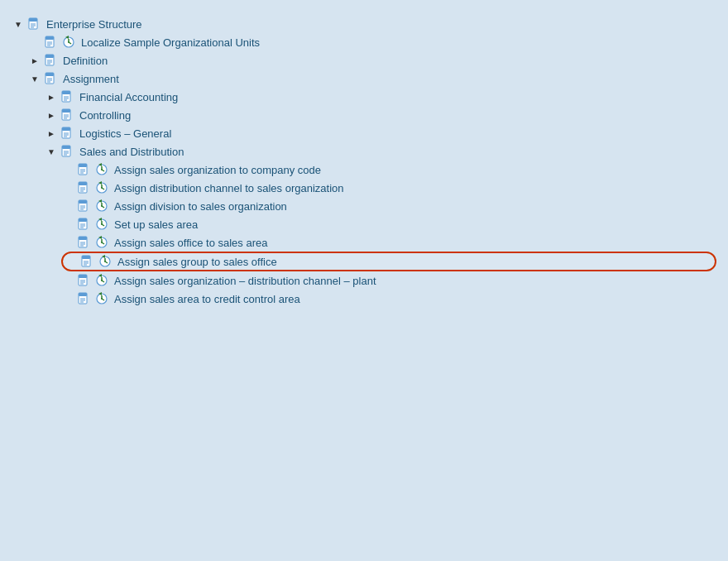 Image resolution: width=728 pixels, height=561 pixels. Describe the element at coordinates (51, 97) in the screenshot. I see `toggle-financial: ►` at that location.